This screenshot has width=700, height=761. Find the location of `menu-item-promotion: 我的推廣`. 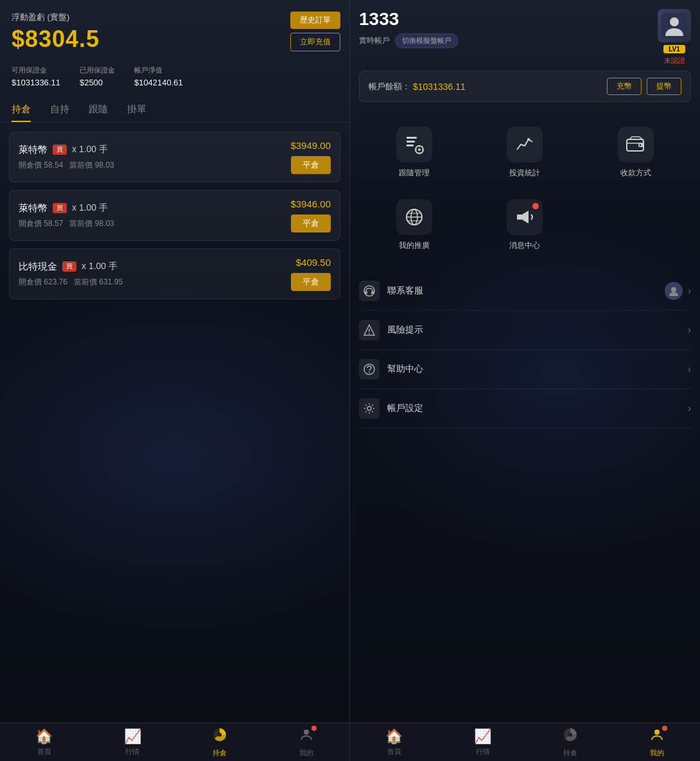

menu-item-promotion: 我的推廣 is located at coordinates (414, 225).